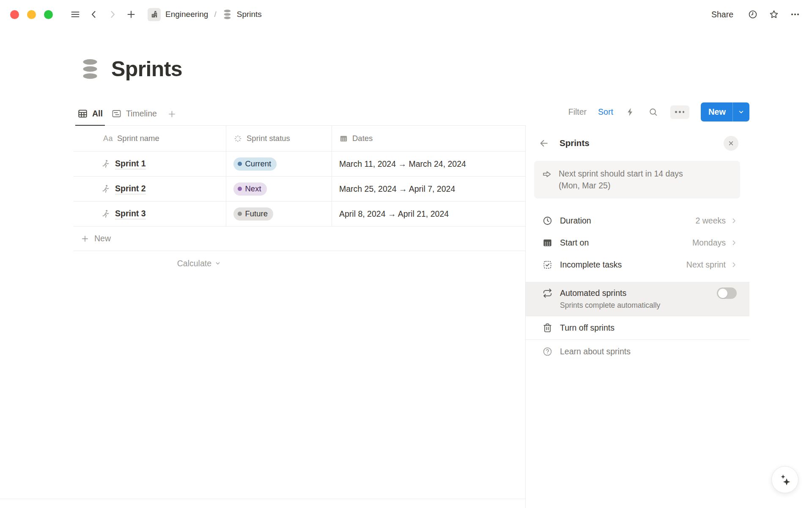 This screenshot has width=812, height=508. What do you see at coordinates (97, 113) in the screenshot?
I see `tab-all-label: All` at bounding box center [97, 113].